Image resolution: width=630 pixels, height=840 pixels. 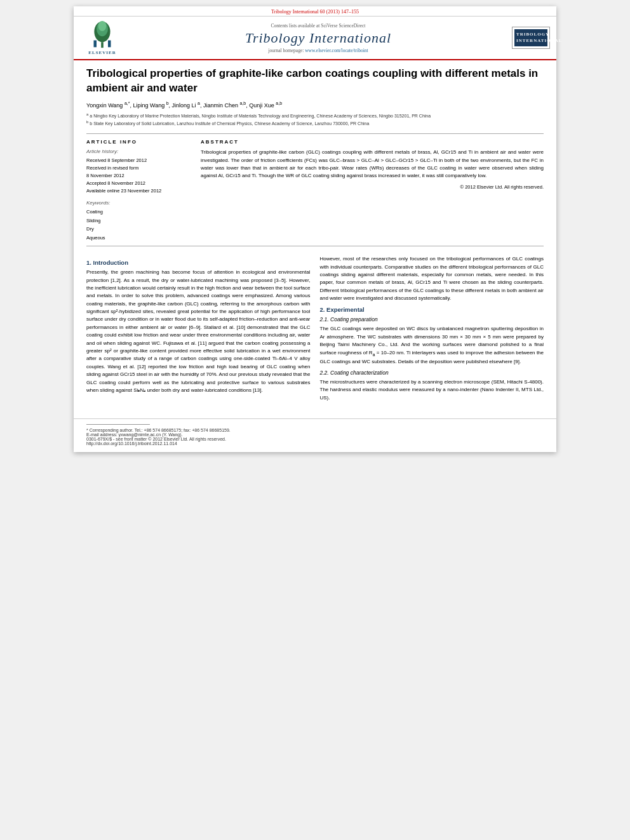 What do you see at coordinates (318, 38) in the screenshot?
I see `journal-name-section: Contents lists available at SciVerse Sci…` at bounding box center [318, 38].